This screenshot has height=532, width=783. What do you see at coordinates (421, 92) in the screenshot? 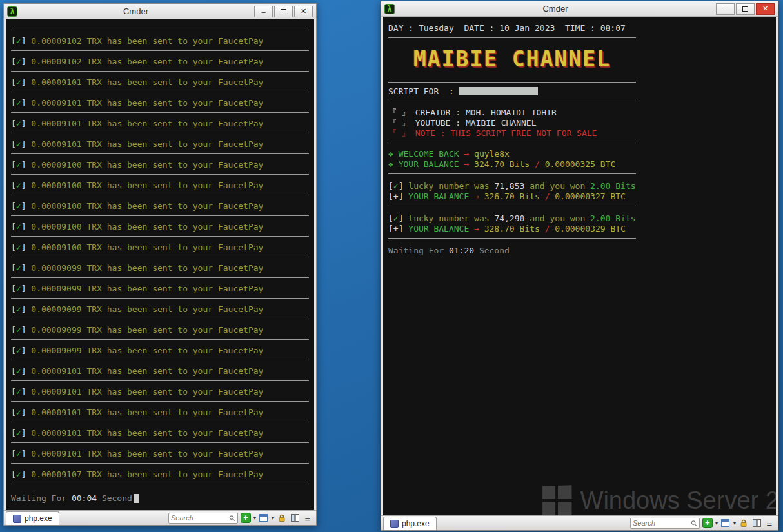
I see `script-for-label: SCRIPT FOR :` at bounding box center [421, 92].